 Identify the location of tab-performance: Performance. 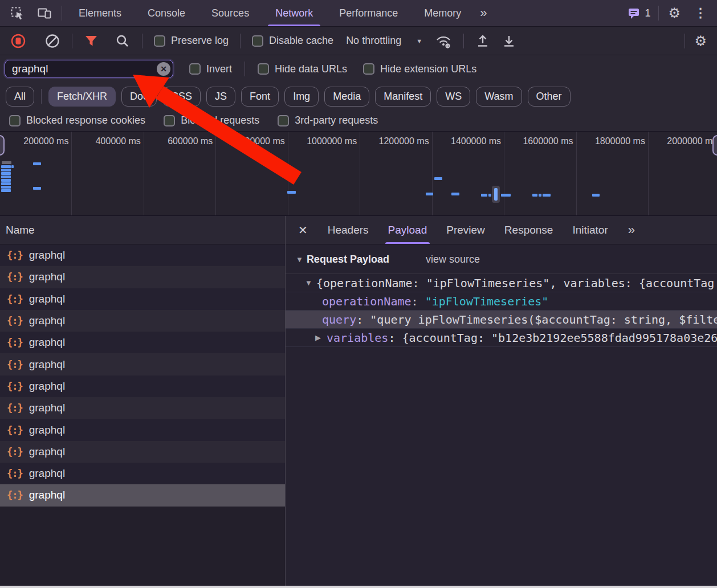
(368, 13).